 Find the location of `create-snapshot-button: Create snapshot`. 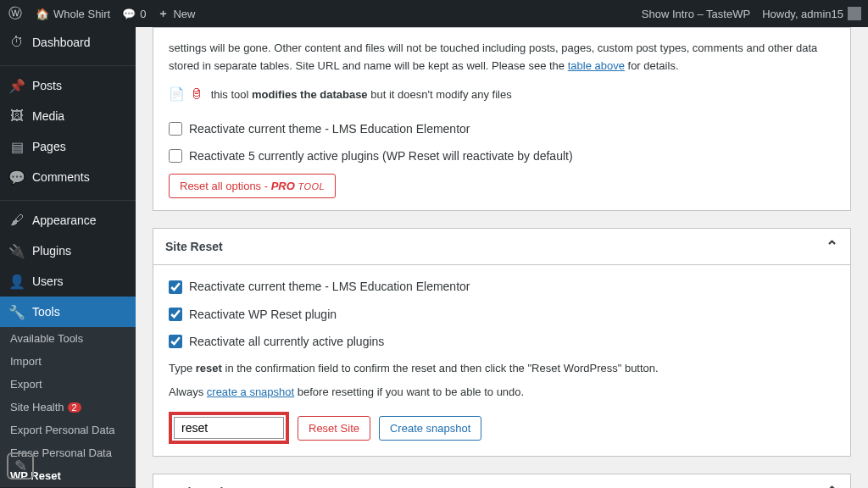

create-snapshot-button: Create snapshot is located at coordinates (431, 429).